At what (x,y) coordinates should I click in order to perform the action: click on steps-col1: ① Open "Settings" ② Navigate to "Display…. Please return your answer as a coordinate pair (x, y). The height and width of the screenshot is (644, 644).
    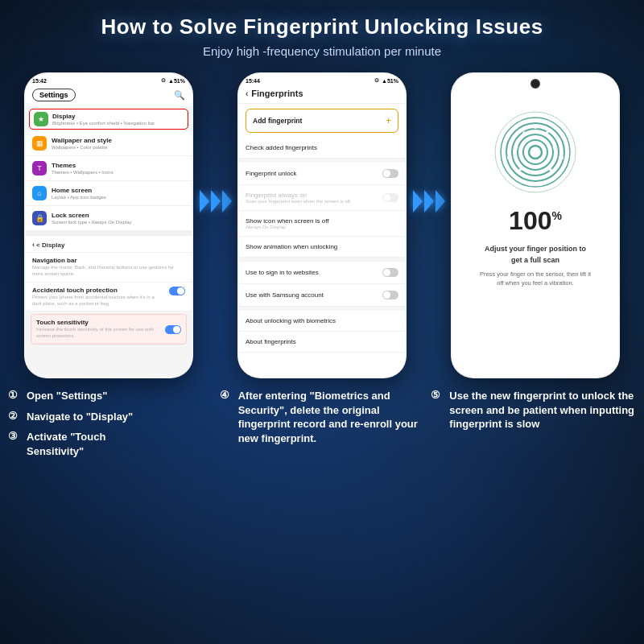
    Looking at the image, I should click on (111, 427).